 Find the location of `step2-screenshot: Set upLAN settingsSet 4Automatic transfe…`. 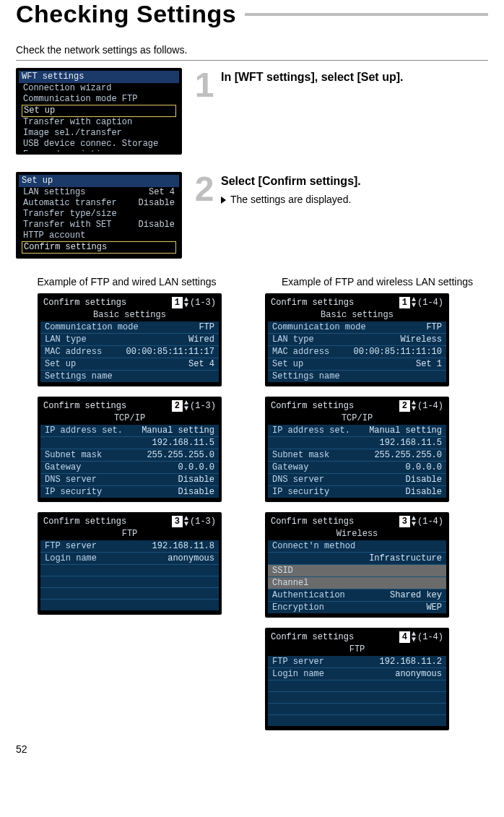

step2-screenshot: Set upLAN settingsSet 4Automatic transfe… is located at coordinates (99, 215).